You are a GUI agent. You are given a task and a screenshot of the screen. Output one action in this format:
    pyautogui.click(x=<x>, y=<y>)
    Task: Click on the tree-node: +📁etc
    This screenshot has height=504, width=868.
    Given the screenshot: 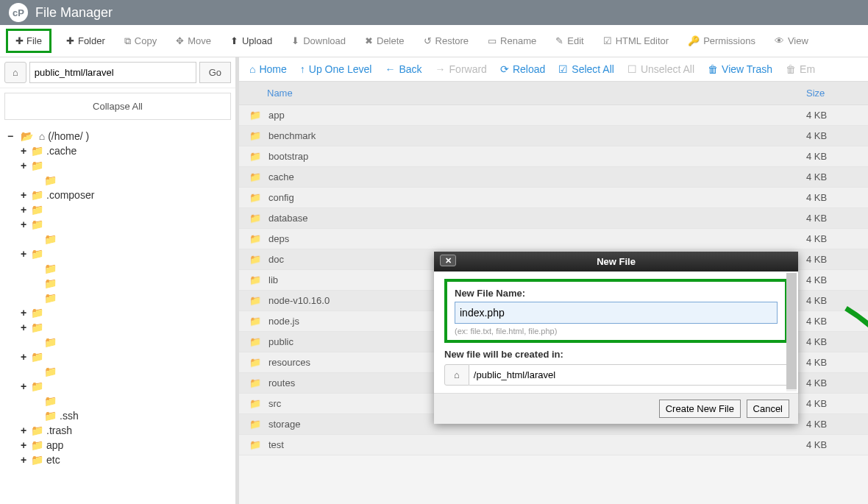 What is the action you would take?
    pyautogui.click(x=118, y=460)
    